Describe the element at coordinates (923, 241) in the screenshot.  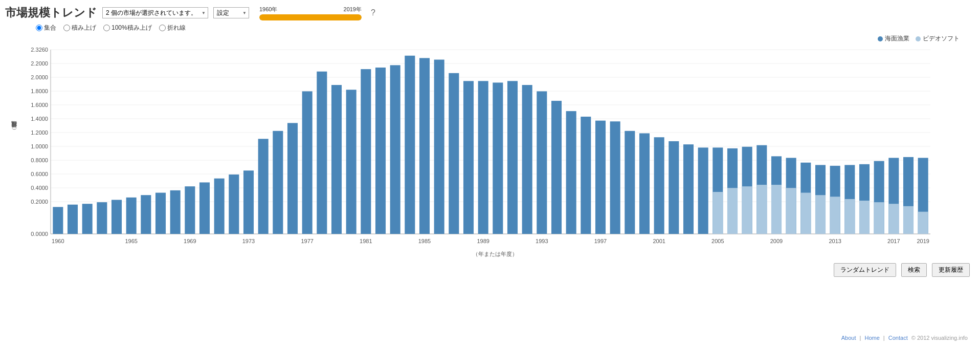
I see `x-tick-label: 2019` at that location.